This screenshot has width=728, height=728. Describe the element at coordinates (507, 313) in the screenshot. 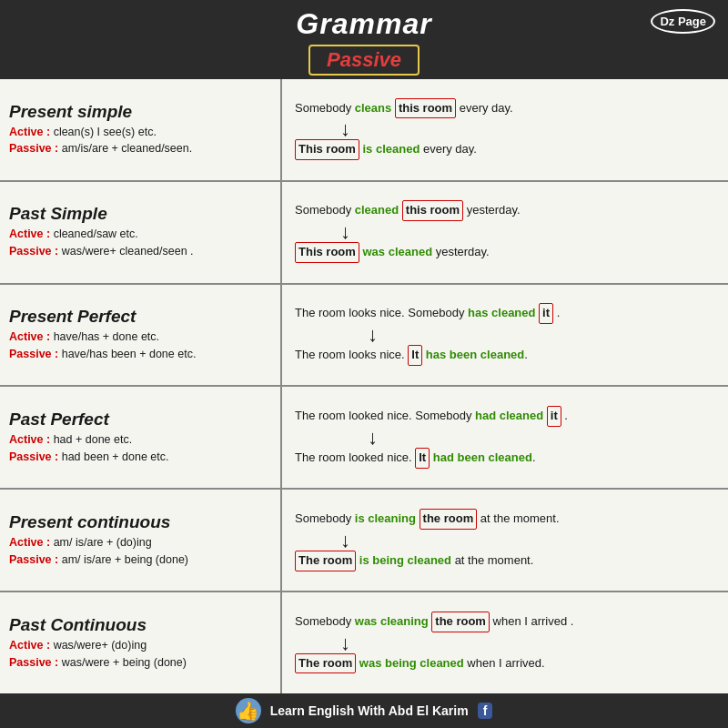

I see `present-perfect-ex1: The room looks nice. Somebody has cleane…` at that location.